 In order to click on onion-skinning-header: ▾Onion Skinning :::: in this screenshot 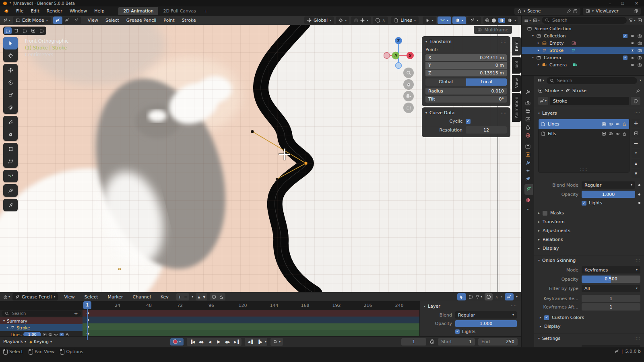, I will do `click(589, 261)`.